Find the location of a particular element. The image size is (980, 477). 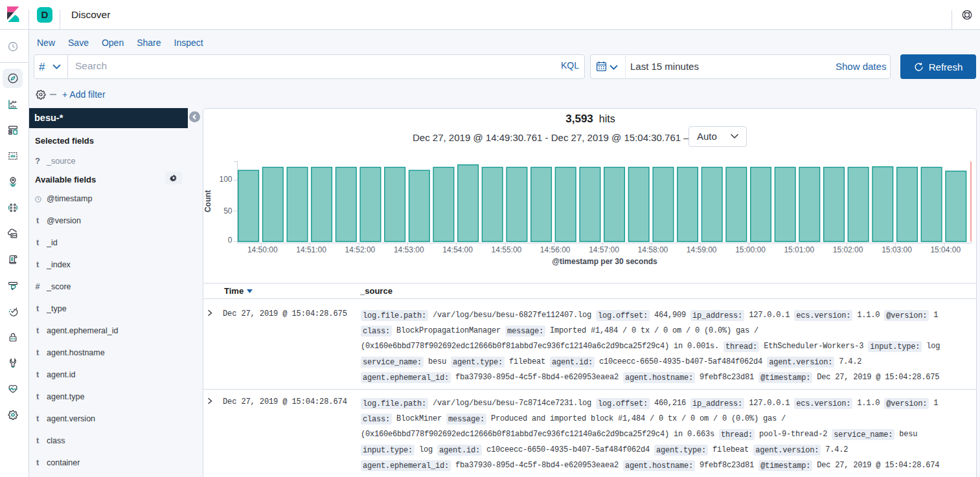

svg-text: 14:50:00 is located at coordinates (263, 250).